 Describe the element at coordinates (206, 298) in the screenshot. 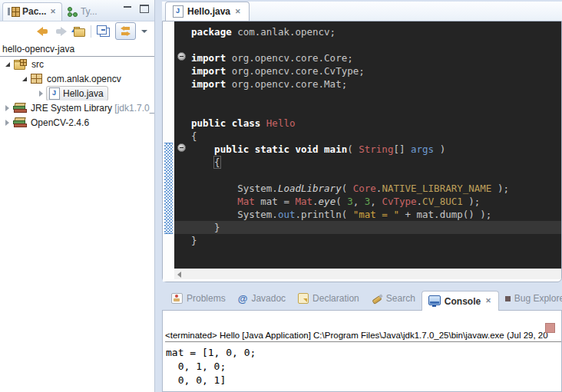

I see `tab-label: Problems` at that location.